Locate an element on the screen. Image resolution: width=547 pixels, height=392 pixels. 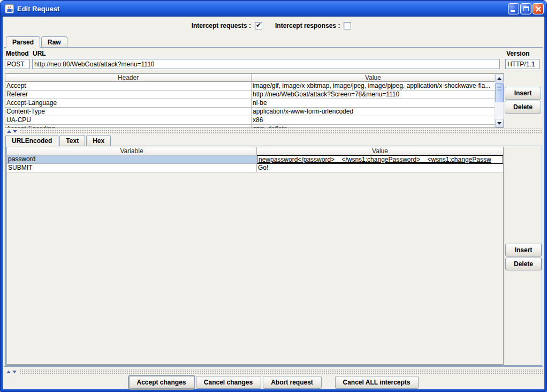
close-icon is located at coordinates (538, 9).